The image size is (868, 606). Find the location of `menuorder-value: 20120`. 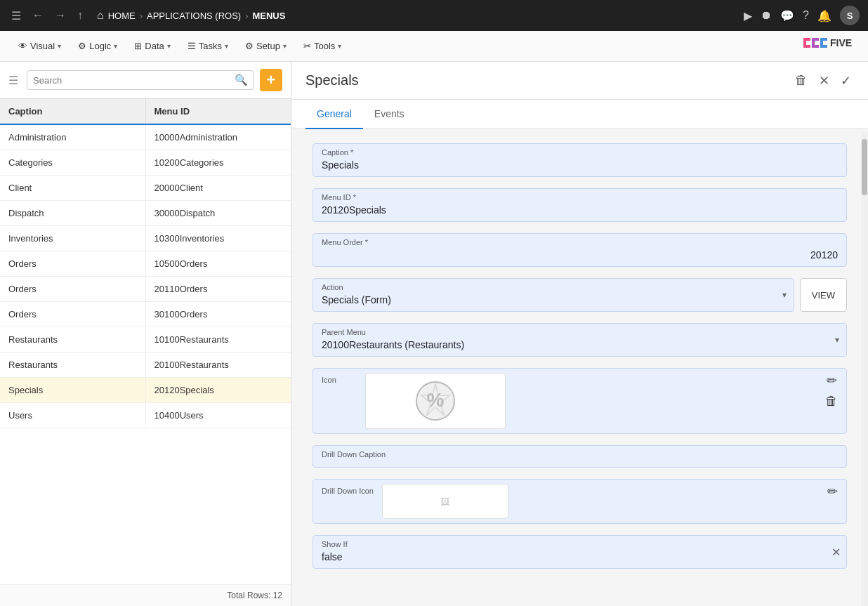

menuorder-value: 20120 is located at coordinates (580, 255).